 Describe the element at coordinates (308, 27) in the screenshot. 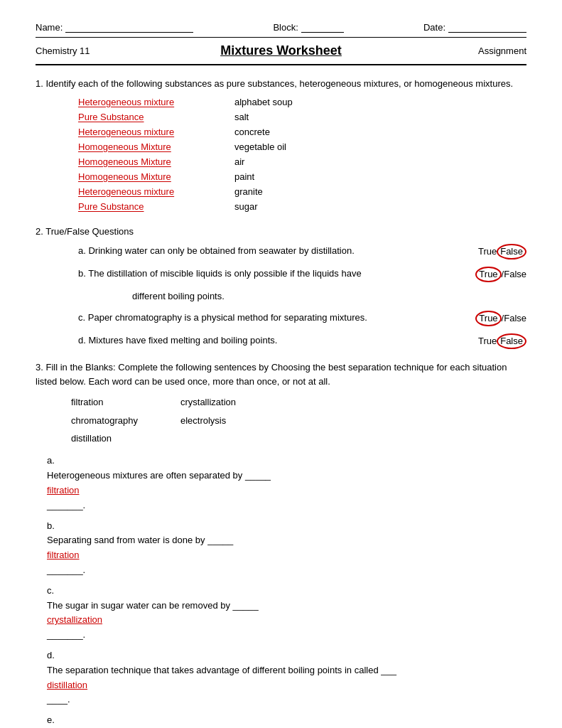

I see `block-field-group: Block:` at that location.